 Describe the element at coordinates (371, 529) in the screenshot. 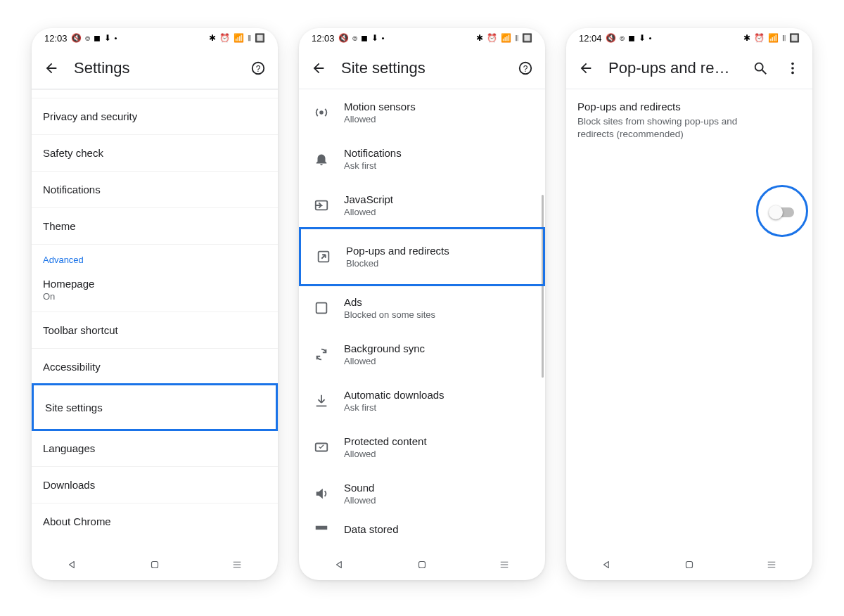

I see `site-item-label: Data stored` at that location.